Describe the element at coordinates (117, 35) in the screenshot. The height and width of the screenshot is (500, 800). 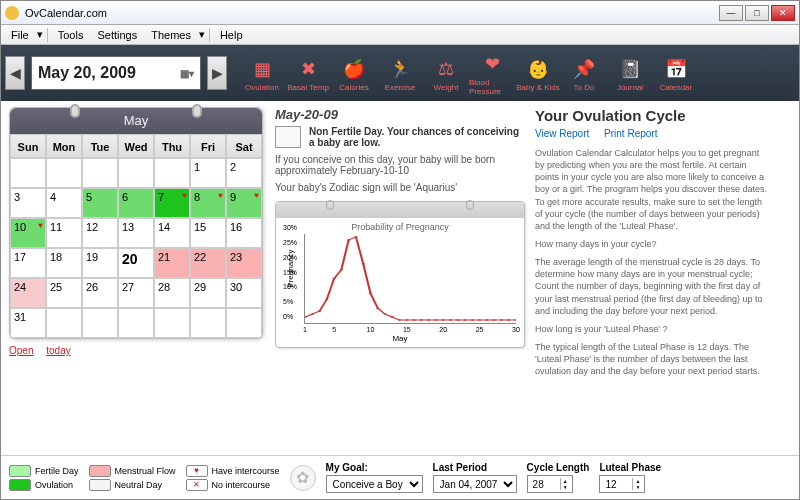
I see `menu-settings: Settings` at that location.